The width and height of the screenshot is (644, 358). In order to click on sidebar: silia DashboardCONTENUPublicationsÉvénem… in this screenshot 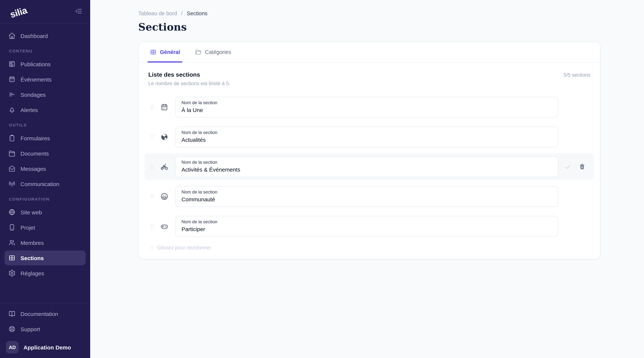, I will do `click(45, 179)`.